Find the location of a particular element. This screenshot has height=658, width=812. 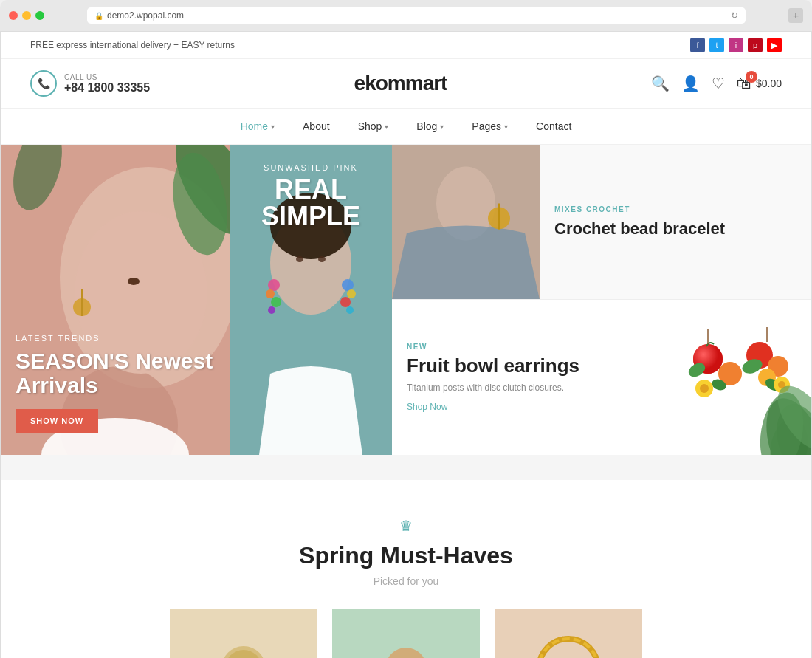

product-row is located at coordinates (406, 634).